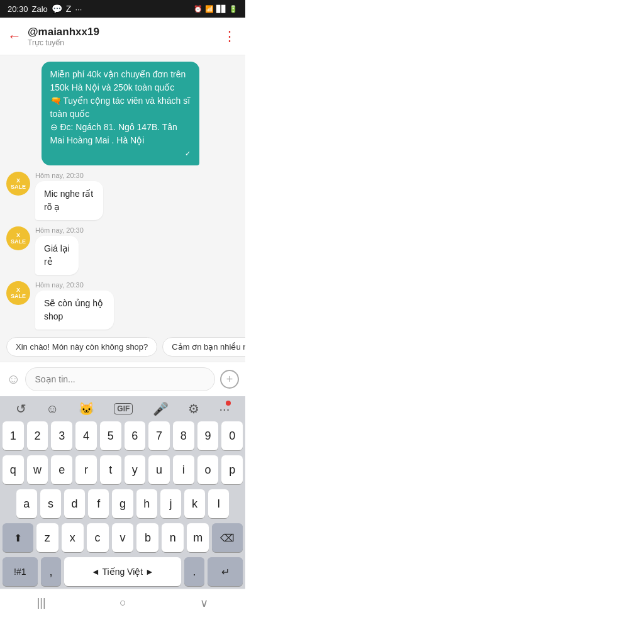  Describe the element at coordinates (51, 572) in the screenshot. I see `comma-key: ,` at that location.